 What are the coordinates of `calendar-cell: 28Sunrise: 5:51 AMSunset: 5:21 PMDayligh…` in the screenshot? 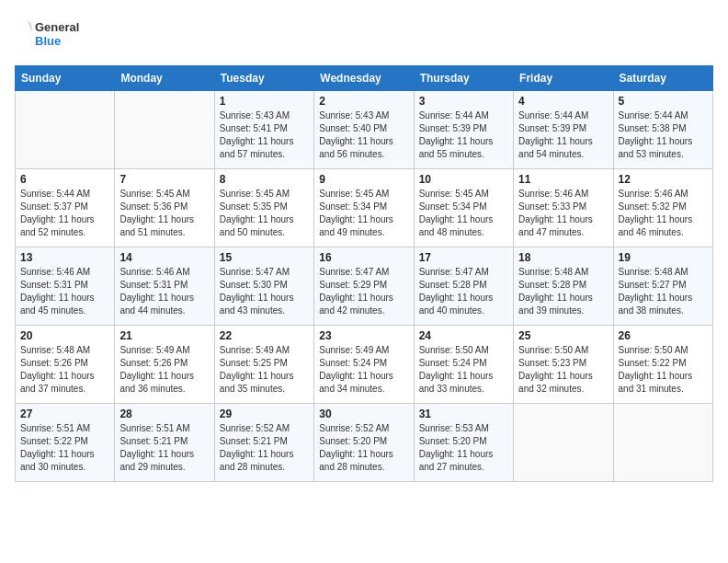 It's located at (165, 443).